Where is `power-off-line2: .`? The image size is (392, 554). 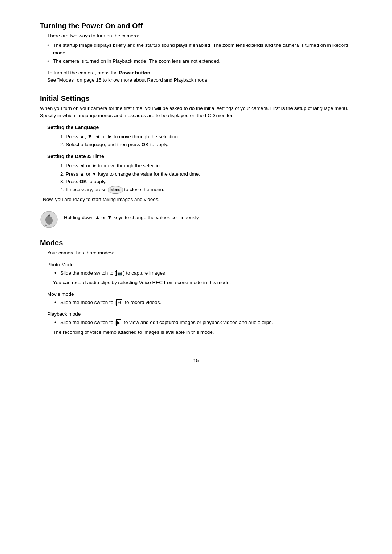 power-off-line2: . is located at coordinates (151, 73).